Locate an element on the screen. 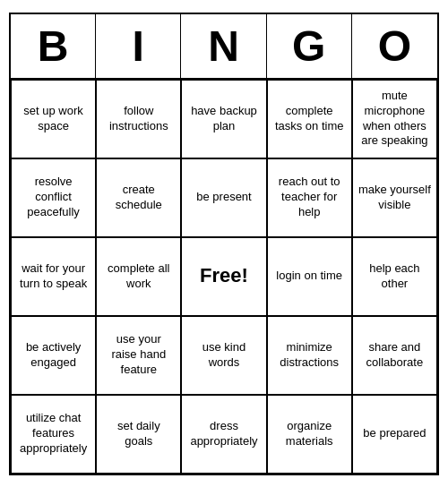  bingo-cell-9: make yourself visible is located at coordinates (394, 198).